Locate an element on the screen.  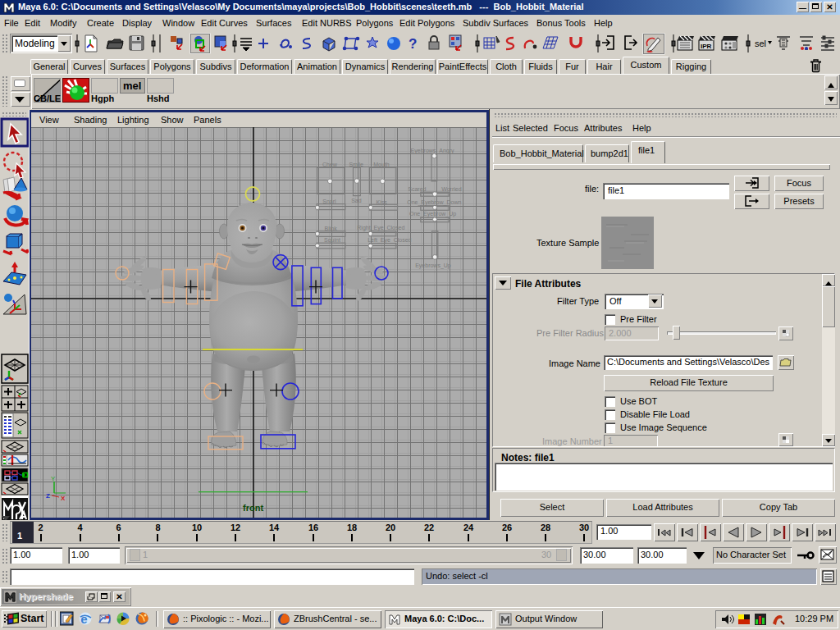
svg-text: e is located at coordinates (84, 619).